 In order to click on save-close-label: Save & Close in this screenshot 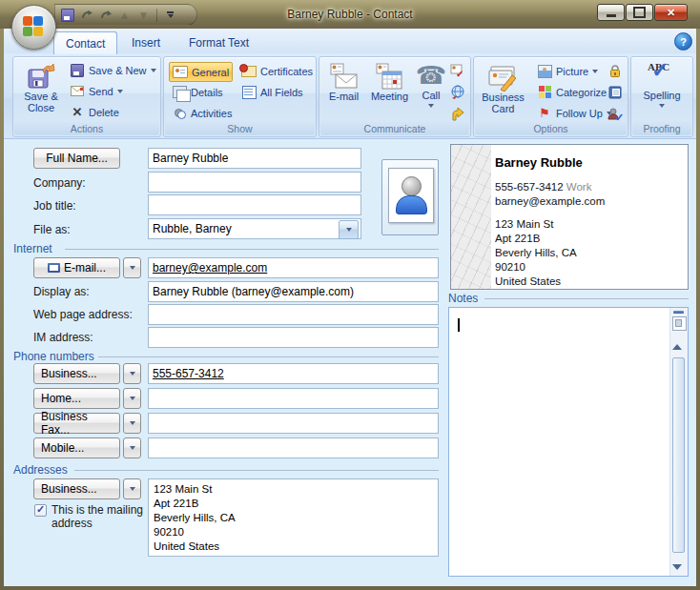, I will do `click(41, 102)`.